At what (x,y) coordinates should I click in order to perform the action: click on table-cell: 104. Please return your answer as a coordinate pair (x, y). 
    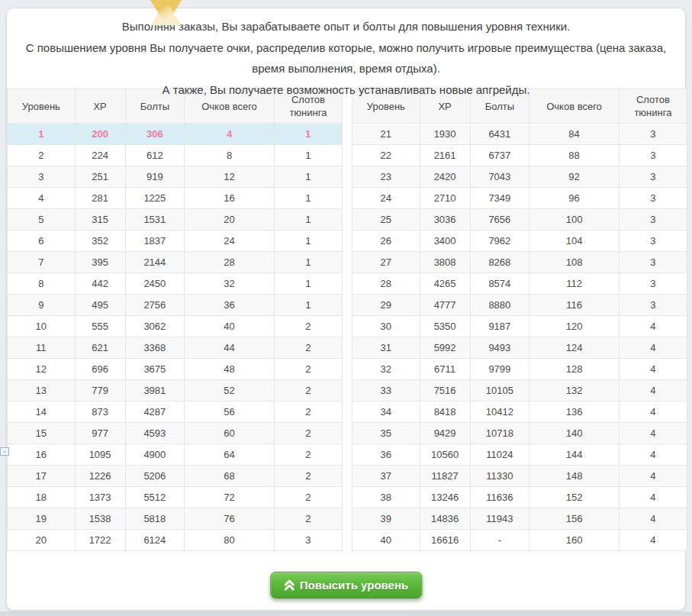
    Looking at the image, I should click on (575, 241).